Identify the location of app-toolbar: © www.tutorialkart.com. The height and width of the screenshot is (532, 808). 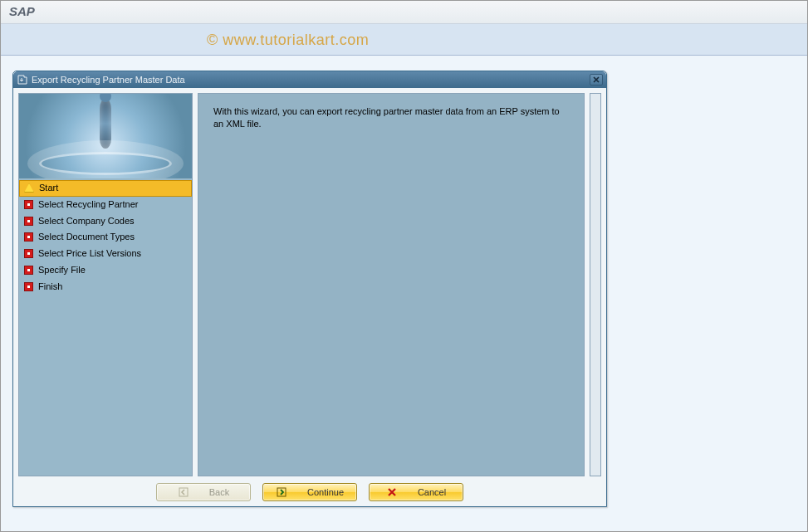
(404, 40).